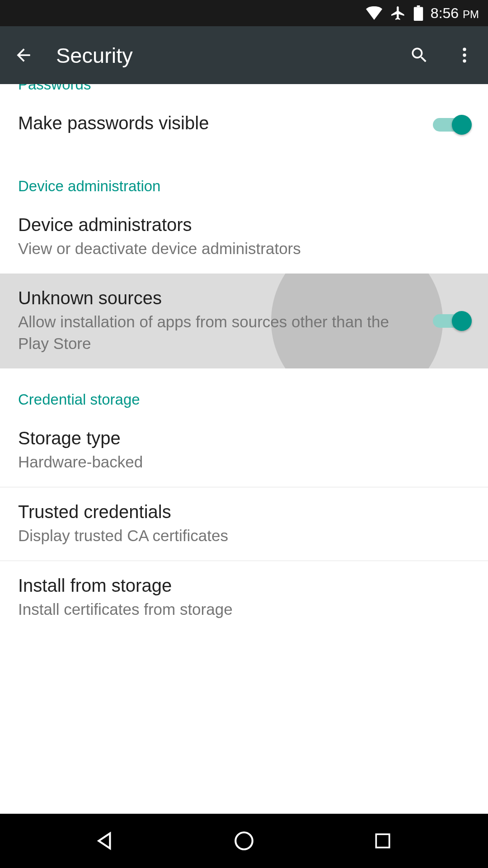  Describe the element at coordinates (244, 321) in the screenshot. I see `setting-unknown-sources: Unknown sources Allow installation of ap…` at that location.